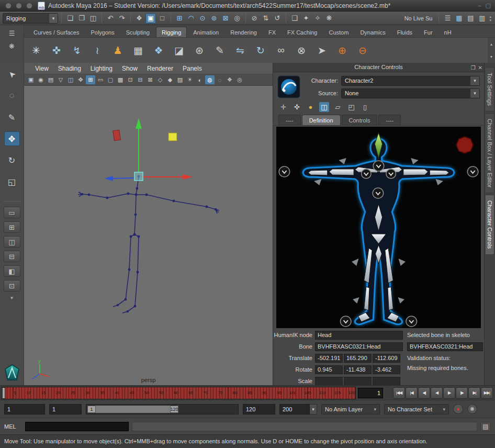  Describe the element at coordinates (490, 18) in the screenshot. I see `toolbar-scroll: ▴ ▾` at that location.